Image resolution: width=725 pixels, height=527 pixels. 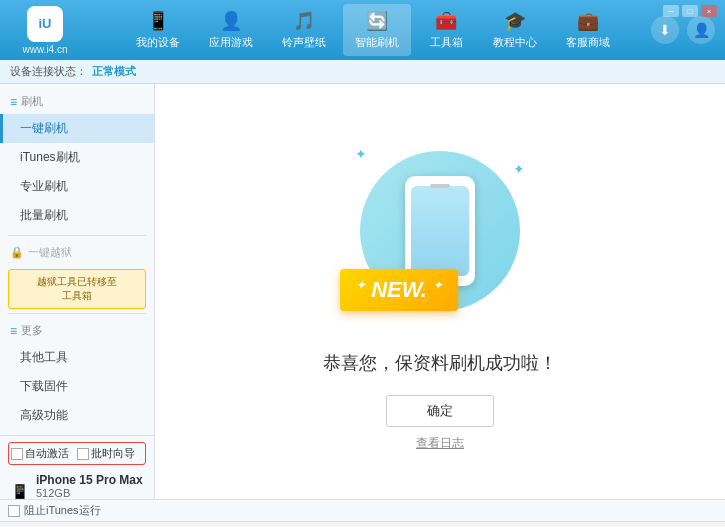 I want to click on more-section-header: ≡ 更多, so click(x=77, y=330).